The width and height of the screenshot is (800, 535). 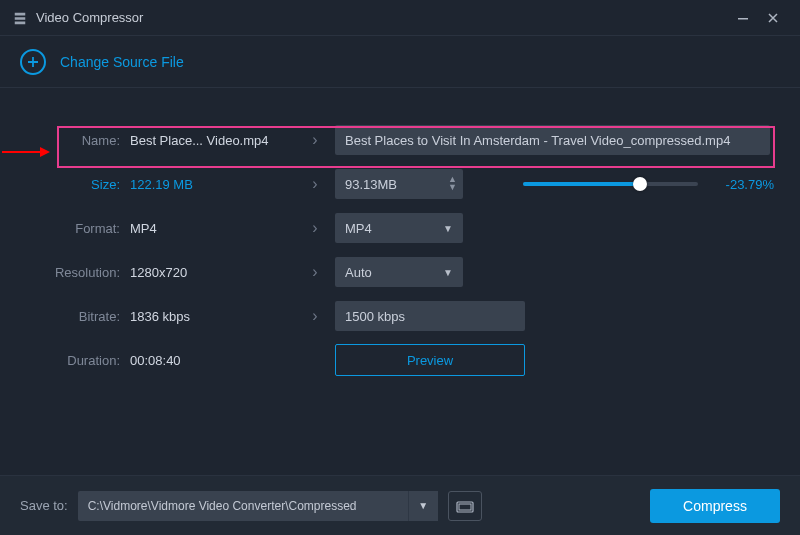 What do you see at coordinates (400, 184) in the screenshot?
I see `row-size: Size: 122.19 MB › 93.13MB ▲▼ -23.79%` at bounding box center [400, 184].